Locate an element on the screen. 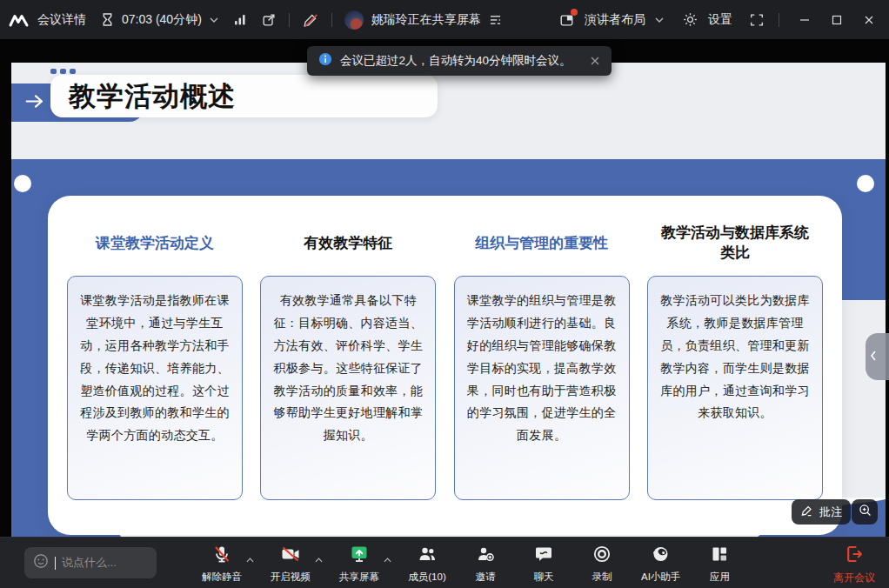 The image size is (889, 588). column-heading: 有效教学特征 is located at coordinates (348, 244).